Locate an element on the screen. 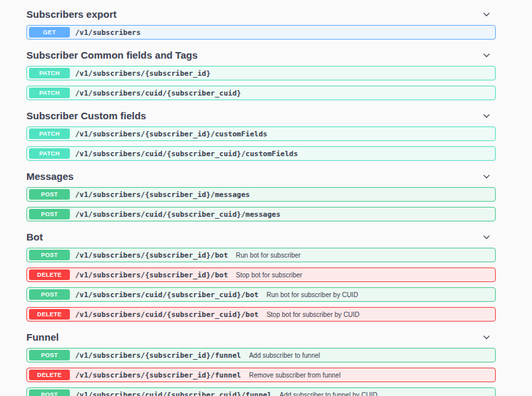 The height and width of the screenshot is (396, 532). endpoint-path: /v1/subscribers/cuid/{subscriber_cuid}/f… is located at coordinates (173, 393).